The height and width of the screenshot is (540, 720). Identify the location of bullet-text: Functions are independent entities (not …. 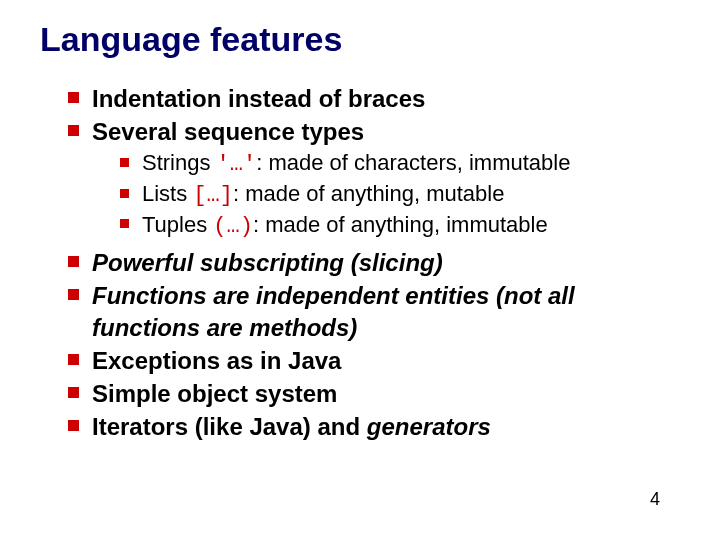
(334, 311).